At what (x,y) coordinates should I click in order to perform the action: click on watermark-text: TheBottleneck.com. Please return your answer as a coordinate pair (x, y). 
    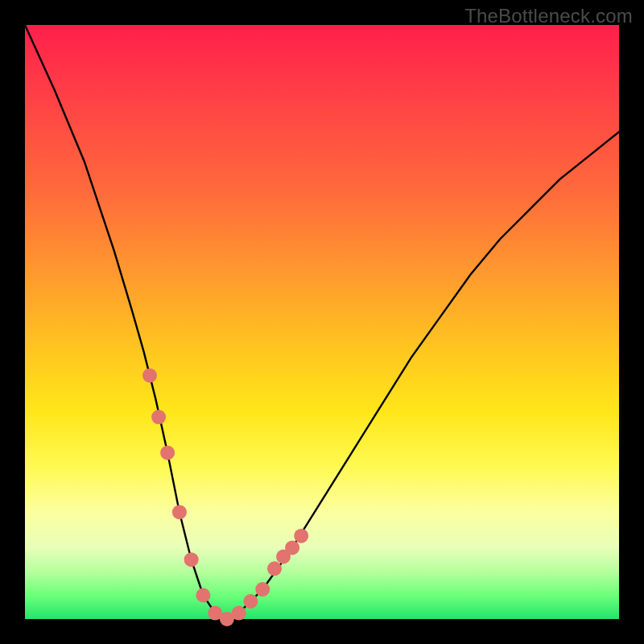
    Looking at the image, I should click on (549, 16).